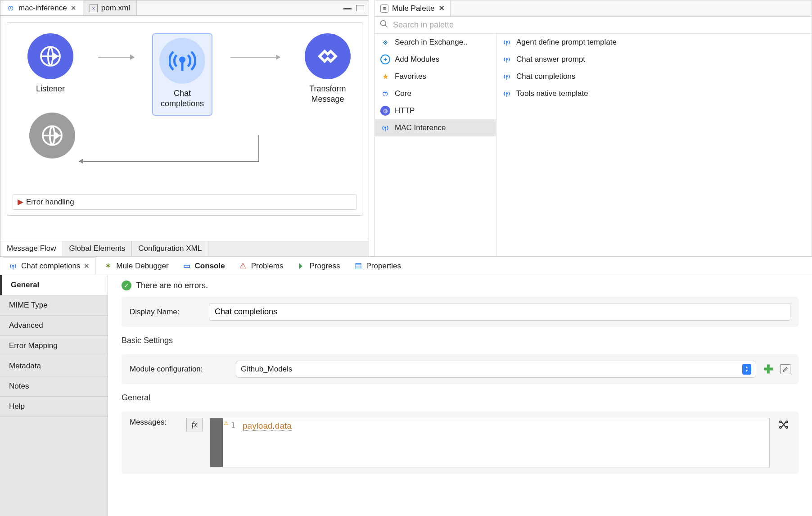 This screenshot has height=516, width=812. I want to click on module-config-value: Github_Models, so click(266, 369).